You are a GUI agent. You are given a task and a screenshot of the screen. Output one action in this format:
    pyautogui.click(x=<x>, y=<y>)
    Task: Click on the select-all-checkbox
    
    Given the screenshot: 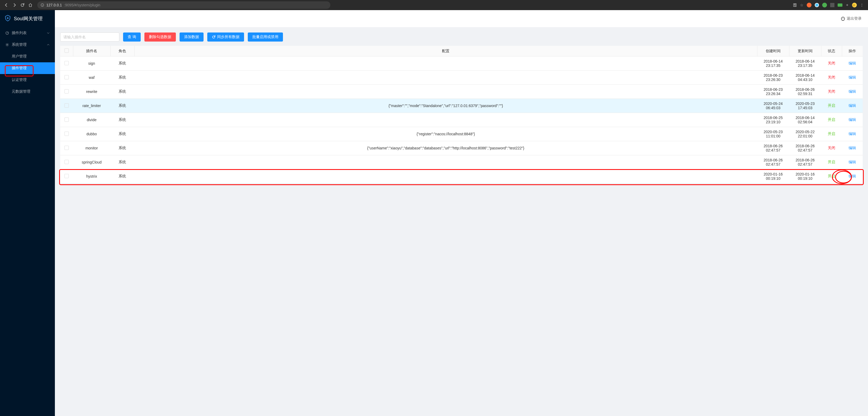 What is the action you would take?
    pyautogui.click(x=67, y=51)
    